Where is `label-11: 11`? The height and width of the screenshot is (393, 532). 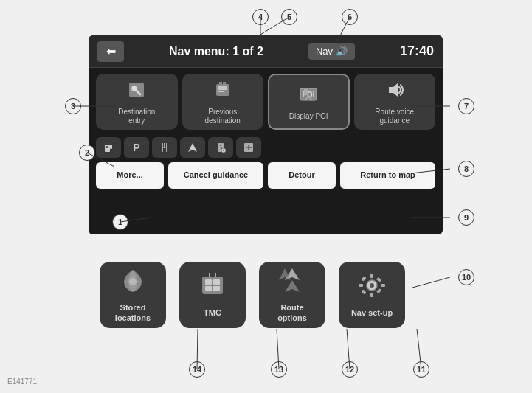
label-11: 11 is located at coordinates (421, 369).